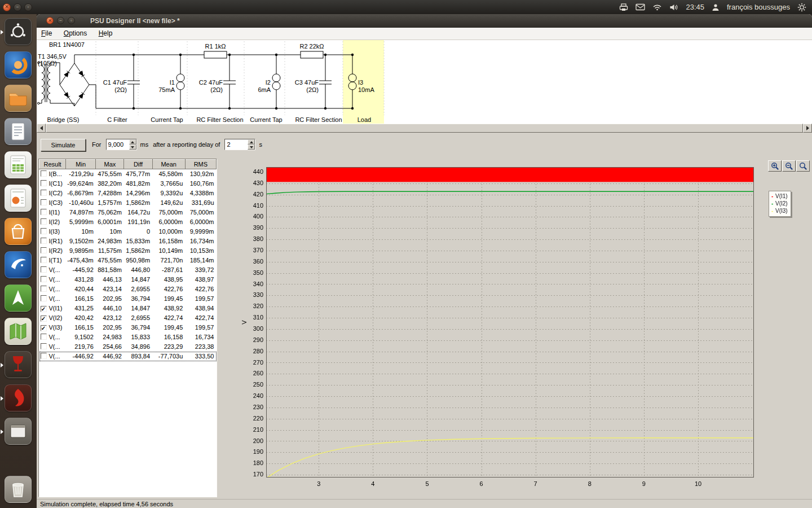 The width and height of the screenshot is (812, 508). I want to click on component-capacitor-c2, so click(230, 81).